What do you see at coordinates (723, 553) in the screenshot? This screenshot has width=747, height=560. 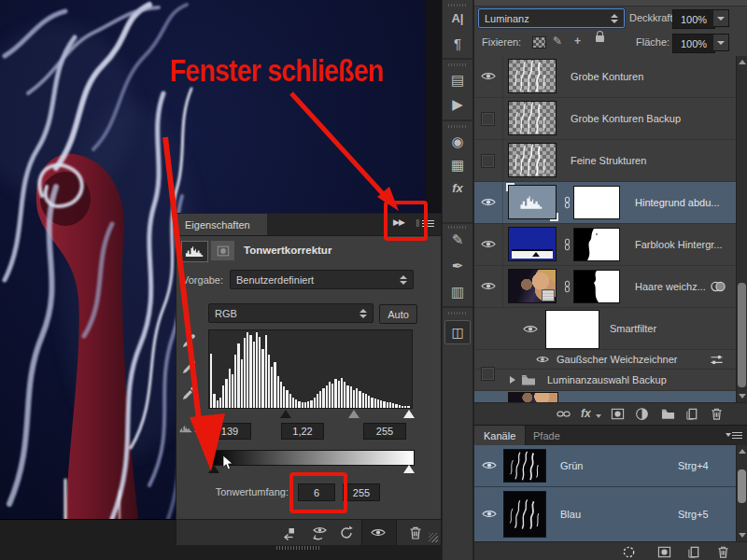 I see `delete-channel-button` at bounding box center [723, 553].